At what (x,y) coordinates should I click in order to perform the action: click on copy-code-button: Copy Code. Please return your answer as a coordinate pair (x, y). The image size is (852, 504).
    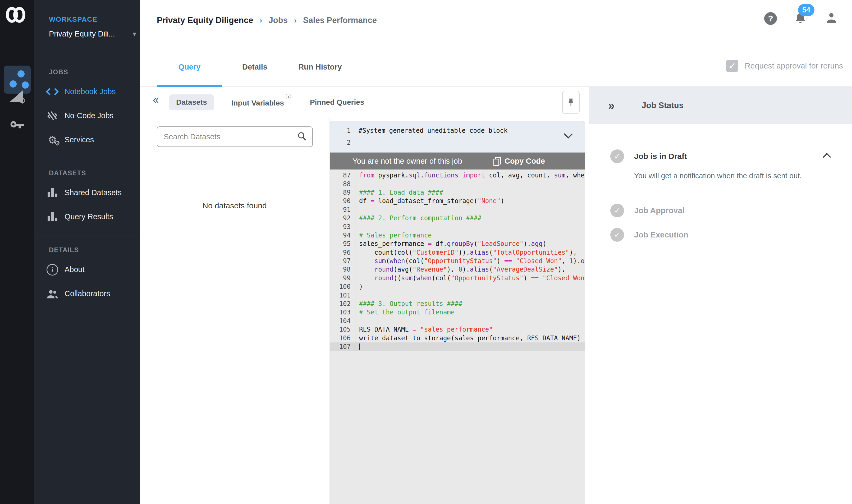
    Looking at the image, I should click on (519, 161).